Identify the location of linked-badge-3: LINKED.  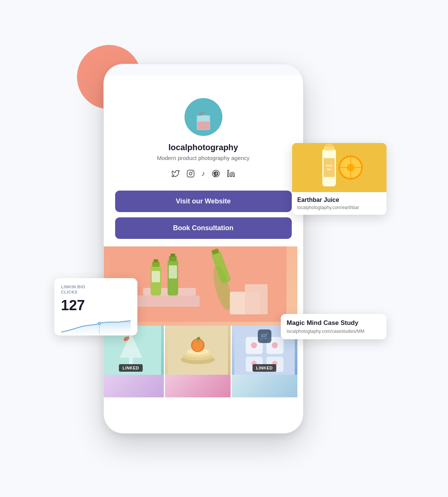
(265, 368).